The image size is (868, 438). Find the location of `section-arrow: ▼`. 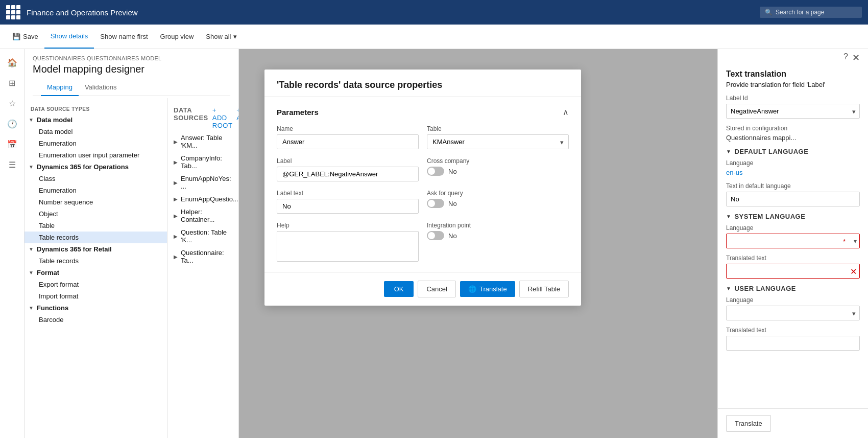

section-arrow: ▼ is located at coordinates (729, 288).